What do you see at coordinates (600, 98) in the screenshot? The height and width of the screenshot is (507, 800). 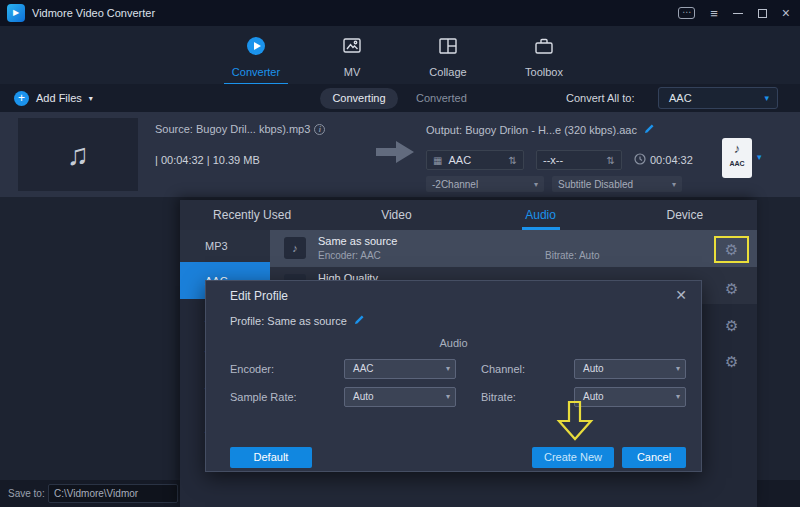 I see `convert-all-label: Convert All to:` at bounding box center [600, 98].